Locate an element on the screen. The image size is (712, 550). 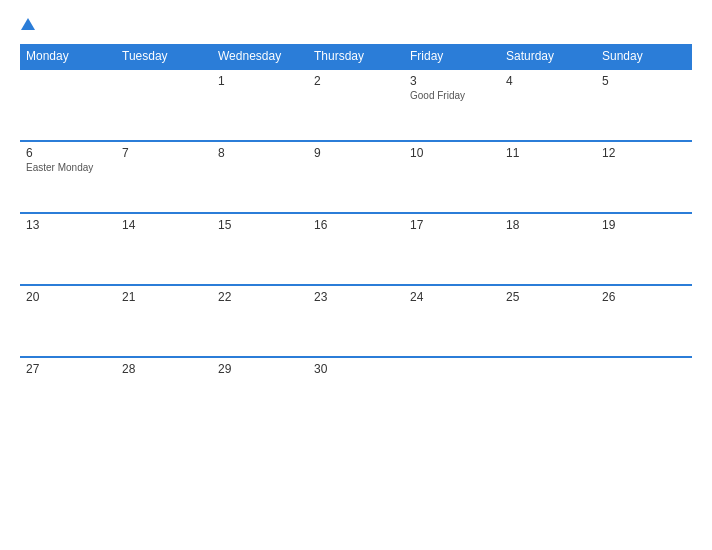
holiday-label: Good Friday is located at coordinates (452, 96).